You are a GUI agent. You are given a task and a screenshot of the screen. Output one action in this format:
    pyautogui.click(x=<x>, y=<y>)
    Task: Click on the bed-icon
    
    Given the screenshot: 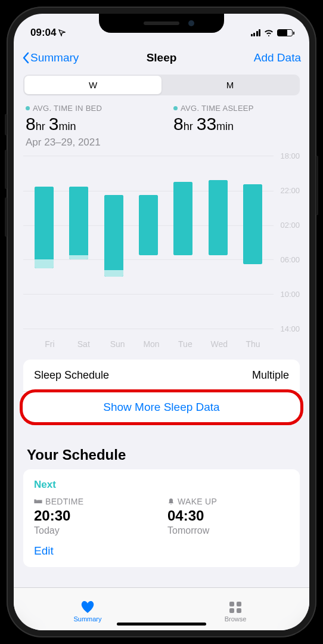 What is the action you would take?
    pyautogui.click(x=38, y=501)
    